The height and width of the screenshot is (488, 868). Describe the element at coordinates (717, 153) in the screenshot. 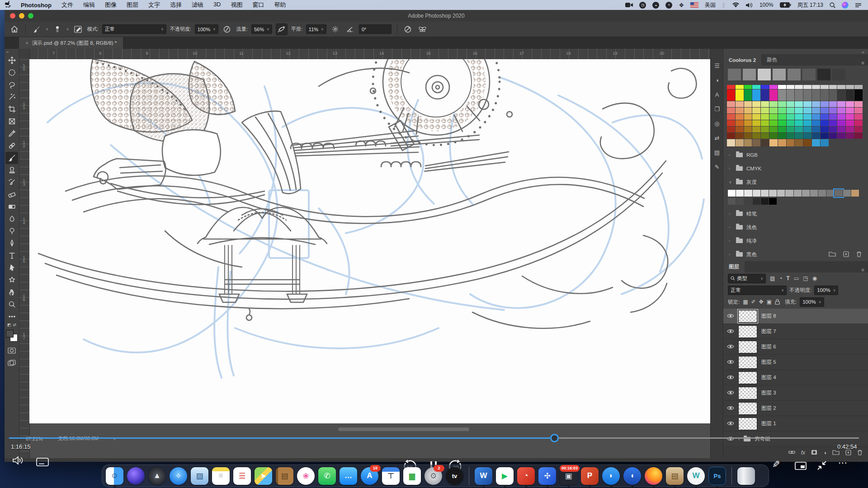

I see `history-panel-icon: ▤` at that location.